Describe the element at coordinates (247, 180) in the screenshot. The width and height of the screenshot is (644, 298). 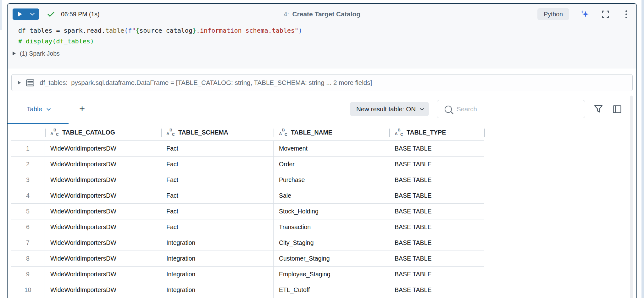
I see `table-row: 3WideWorldImportersDWFactPurchaseBASE TA…` at that location.